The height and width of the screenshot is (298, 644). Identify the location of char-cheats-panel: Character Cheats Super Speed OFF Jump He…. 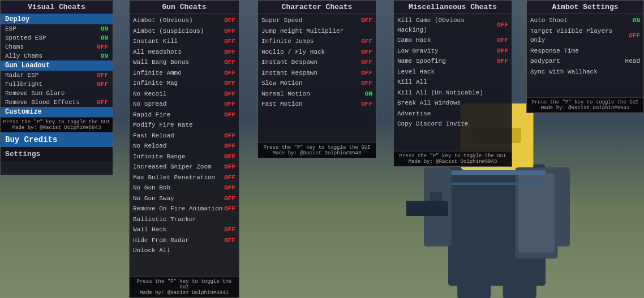
(317, 79).